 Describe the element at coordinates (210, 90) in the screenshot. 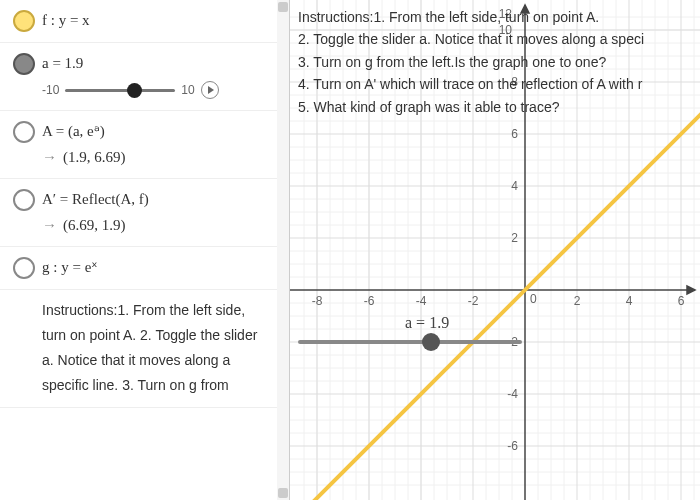

I see `play-button` at that location.